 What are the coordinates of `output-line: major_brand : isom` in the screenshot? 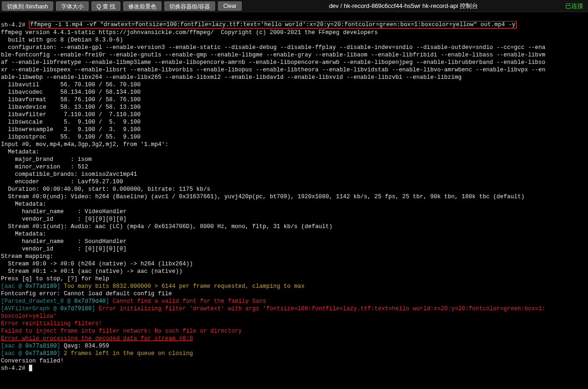 It's located at (46, 160).